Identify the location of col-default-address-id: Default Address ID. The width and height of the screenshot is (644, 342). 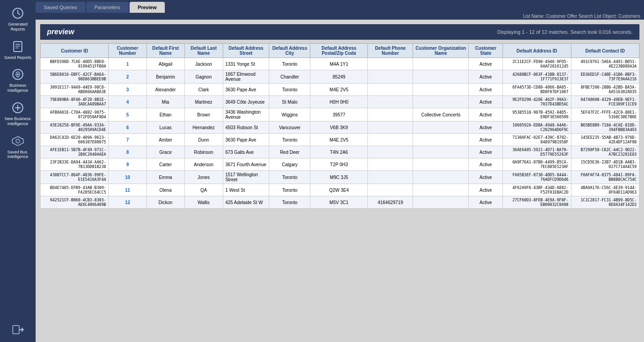
(537, 51).